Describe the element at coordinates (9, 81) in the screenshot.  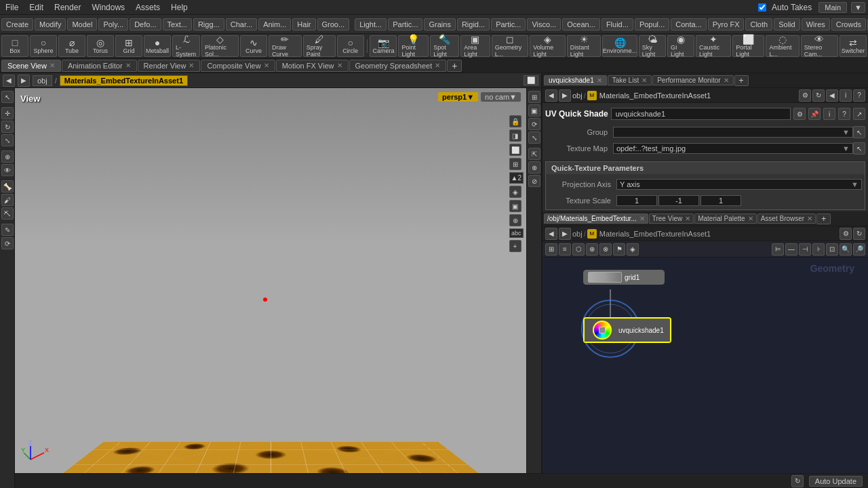
I see `vp-back-btn: ◀` at that location.